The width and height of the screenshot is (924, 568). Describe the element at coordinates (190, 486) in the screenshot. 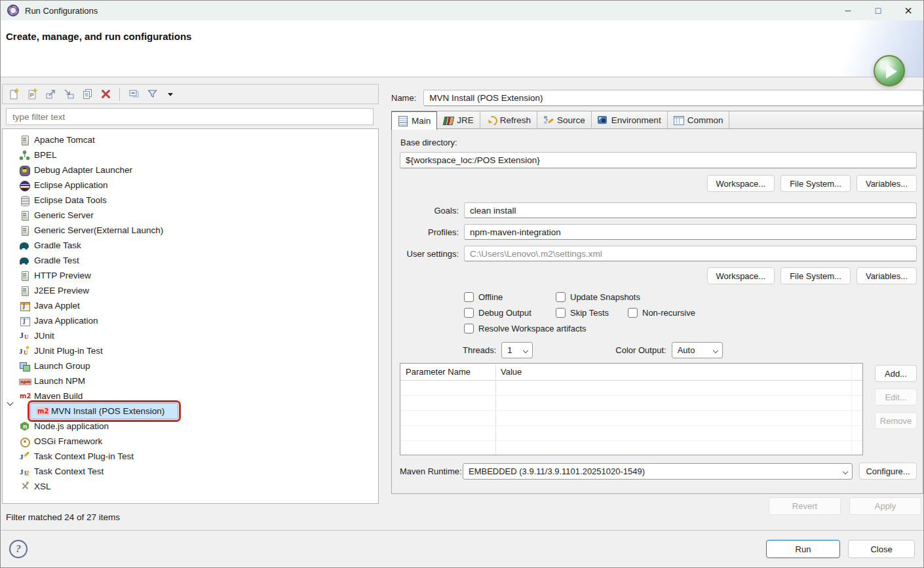

I see `tree-item-xsl: XSL` at that location.